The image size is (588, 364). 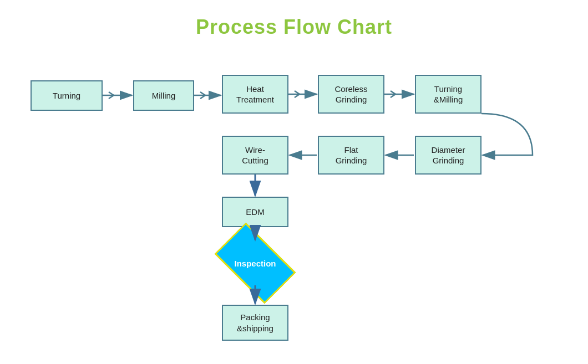 What do you see at coordinates (351, 94) in the screenshot?
I see `box-coreless-grinding: Coreless Grinding` at bounding box center [351, 94].